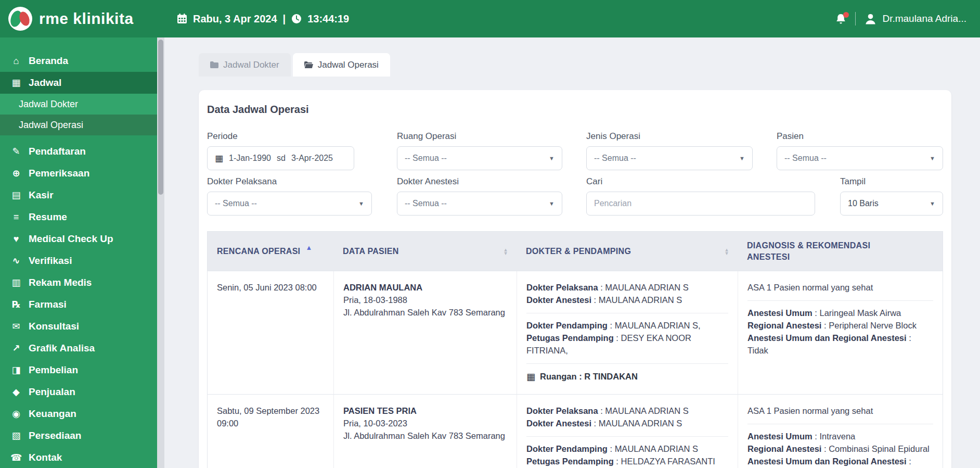 This screenshot has height=468, width=980. Describe the element at coordinates (669, 136) in the screenshot. I see `jenis-operasi-label: Jenis Operasi` at that location.